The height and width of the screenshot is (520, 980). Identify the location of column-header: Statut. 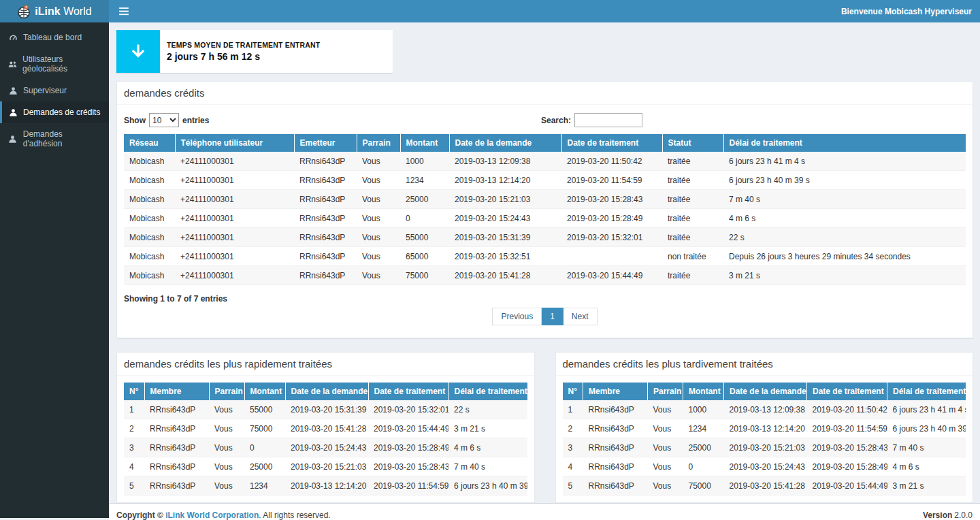
(693, 143).